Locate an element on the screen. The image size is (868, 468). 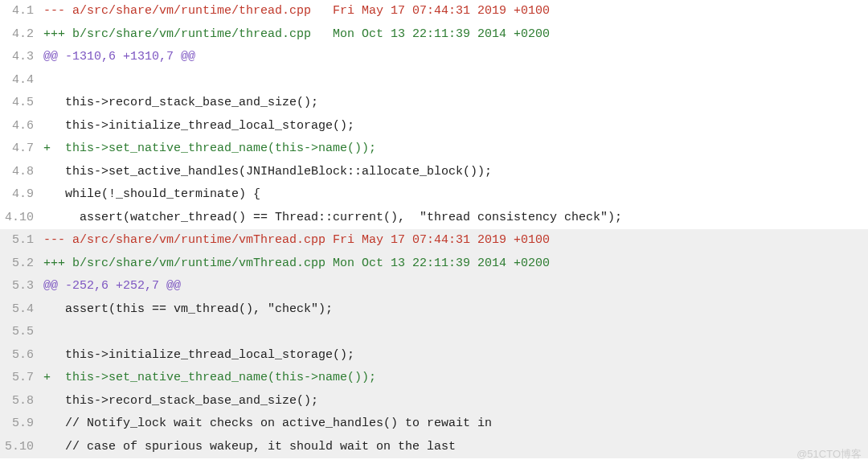
watermark: @51CTO博客 is located at coordinates (829, 455).